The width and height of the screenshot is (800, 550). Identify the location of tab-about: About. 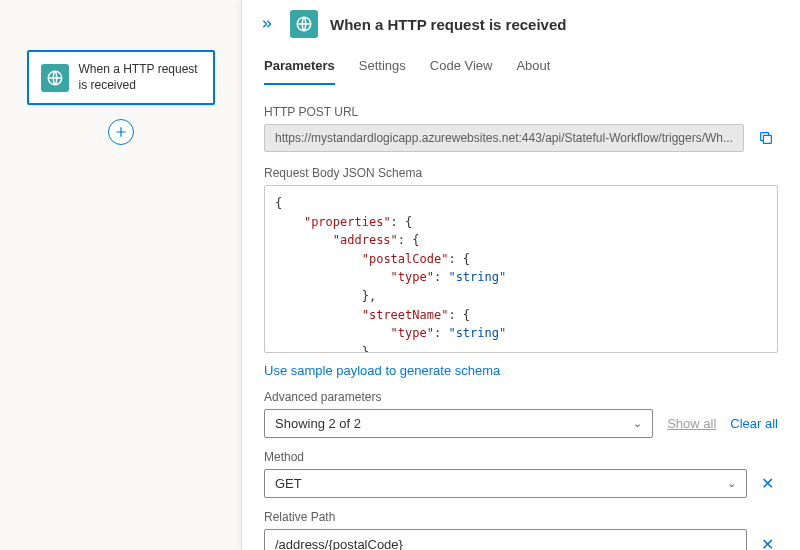
(533, 68).